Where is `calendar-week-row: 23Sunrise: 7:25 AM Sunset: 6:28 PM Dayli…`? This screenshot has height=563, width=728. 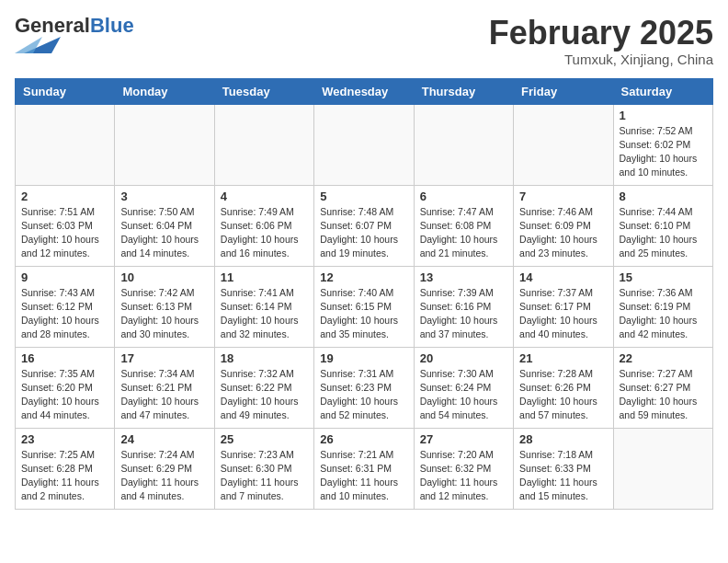
calendar-week-row: 23Sunrise: 7:25 AM Sunset: 6:28 PM Dayli… is located at coordinates (364, 468).